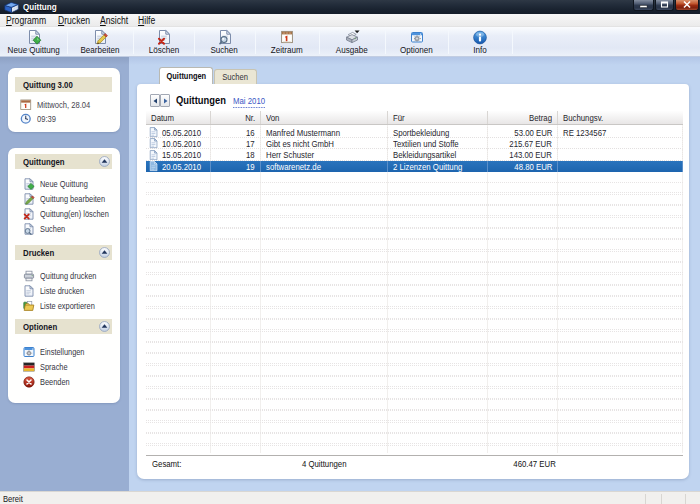 The height and width of the screenshot is (504, 700). I want to click on column-header-buchungsv: Buchungsv., so click(620, 118).